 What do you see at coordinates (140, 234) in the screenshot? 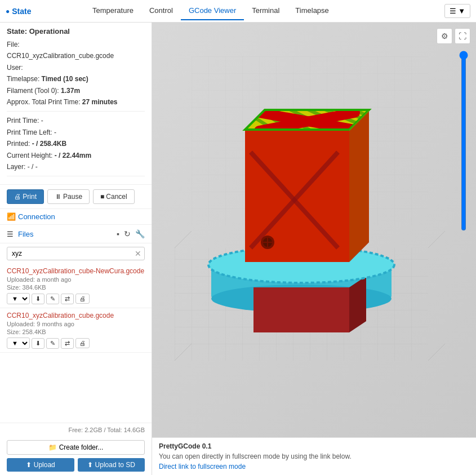
I see `wrench-icon: 🔧` at bounding box center [140, 234].